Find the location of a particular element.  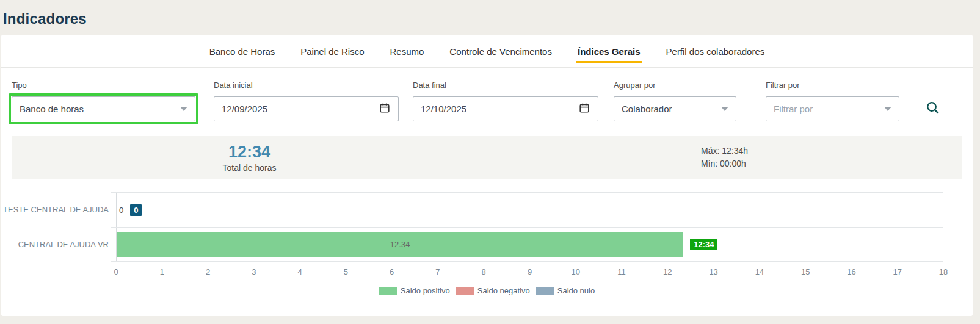

agrupar-por-field: Agrupar por Colaborador is located at coordinates (675, 101).